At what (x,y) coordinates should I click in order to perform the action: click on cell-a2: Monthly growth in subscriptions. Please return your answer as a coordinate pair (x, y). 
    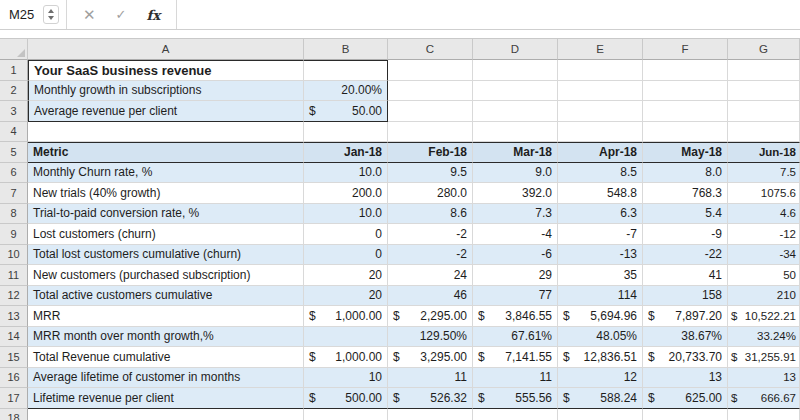
    Looking at the image, I should click on (166, 92).